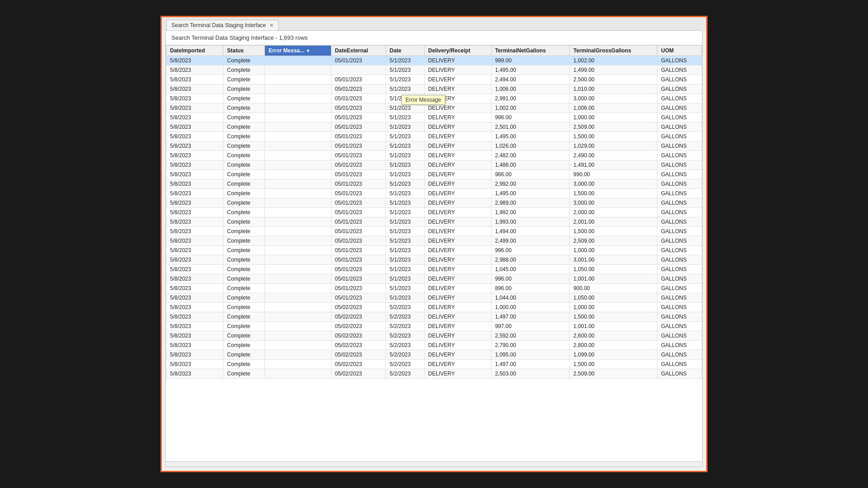 The height and width of the screenshot is (488, 868). What do you see at coordinates (458, 51) in the screenshot?
I see `col-header-deliveryReceipt: Delivery/Receipt` at bounding box center [458, 51].